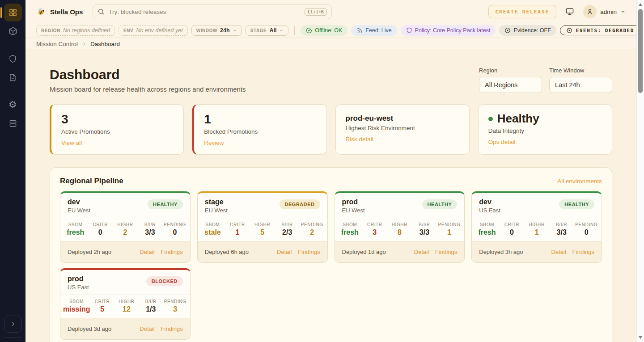  Describe the element at coordinates (13, 31) in the screenshot. I see `sidebar-item-packages` at that location.